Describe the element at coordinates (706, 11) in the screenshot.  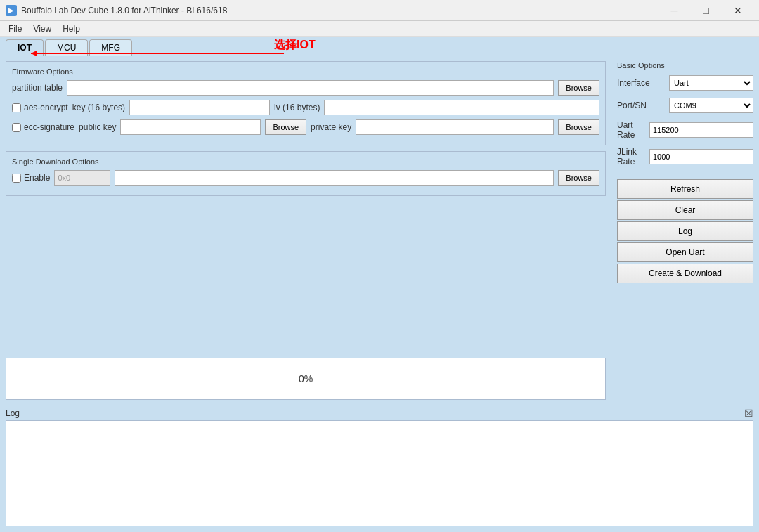
I see `title-bar-controls: ─ □ ✕` at that location.